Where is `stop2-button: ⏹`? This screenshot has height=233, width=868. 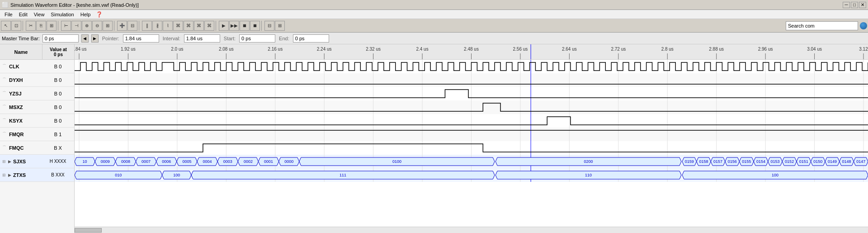 stop2-button: ⏹ is located at coordinates (255, 26).